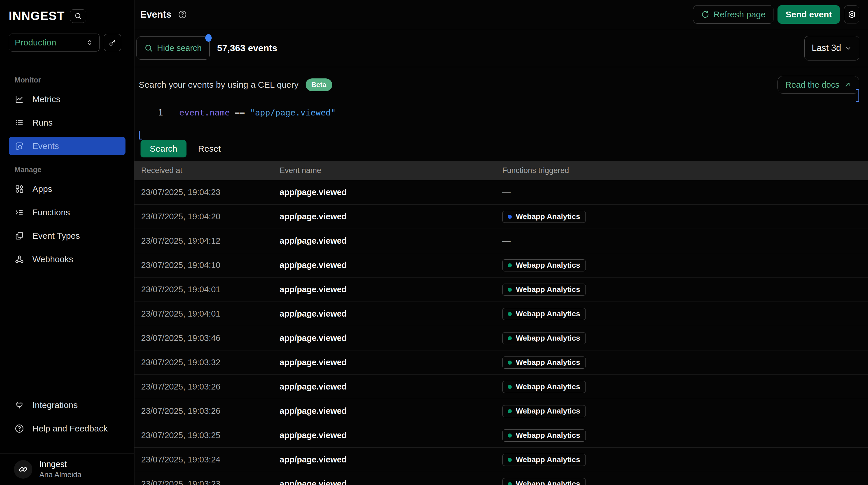  What do you see at coordinates (56, 236) in the screenshot?
I see `sidebar-item-label: Event Types` at bounding box center [56, 236].